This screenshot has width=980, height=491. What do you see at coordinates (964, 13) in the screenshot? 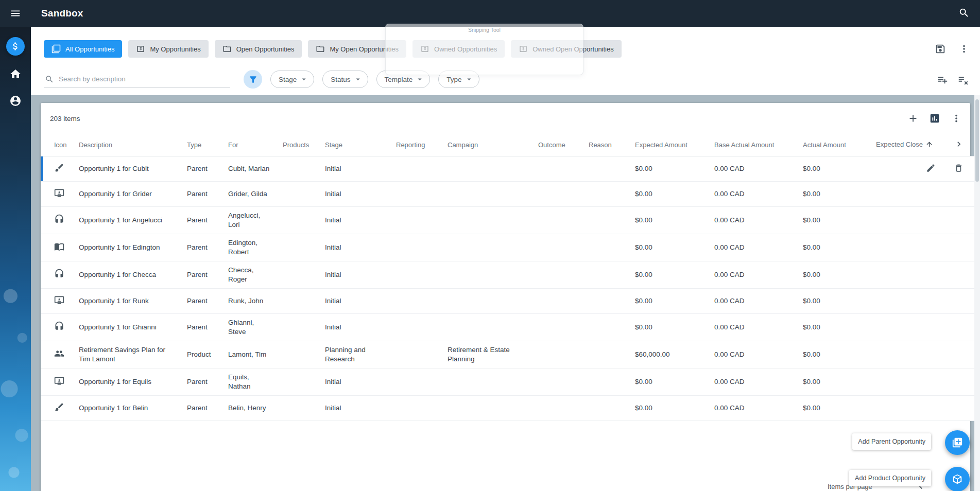
I see `search-icon` at bounding box center [964, 13].